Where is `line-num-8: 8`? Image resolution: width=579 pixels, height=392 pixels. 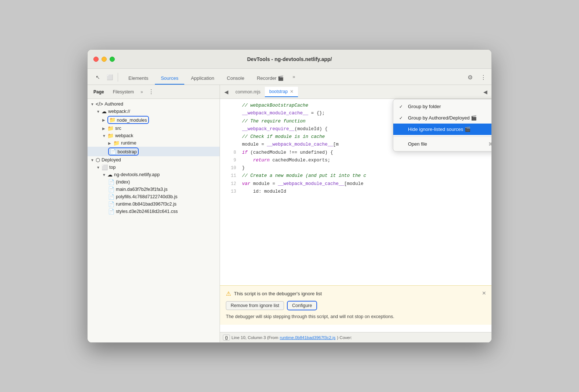 line-num-8: 8 is located at coordinates (230, 153).